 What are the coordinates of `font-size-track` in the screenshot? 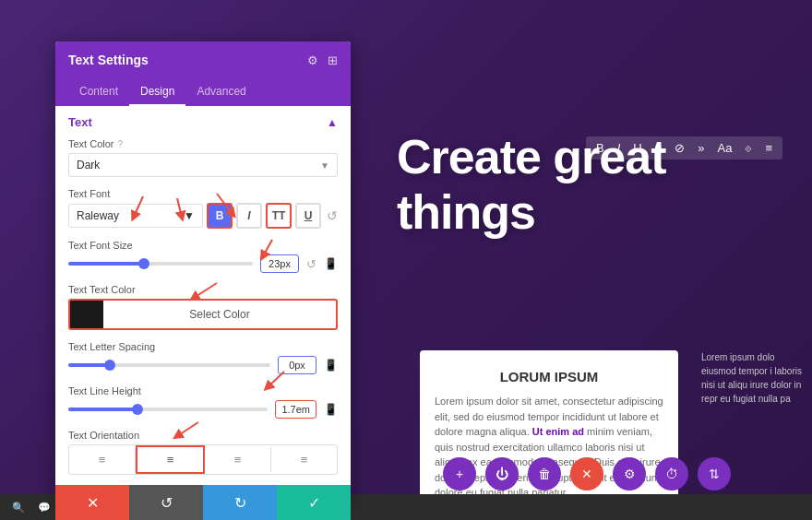 It's located at (161, 264).